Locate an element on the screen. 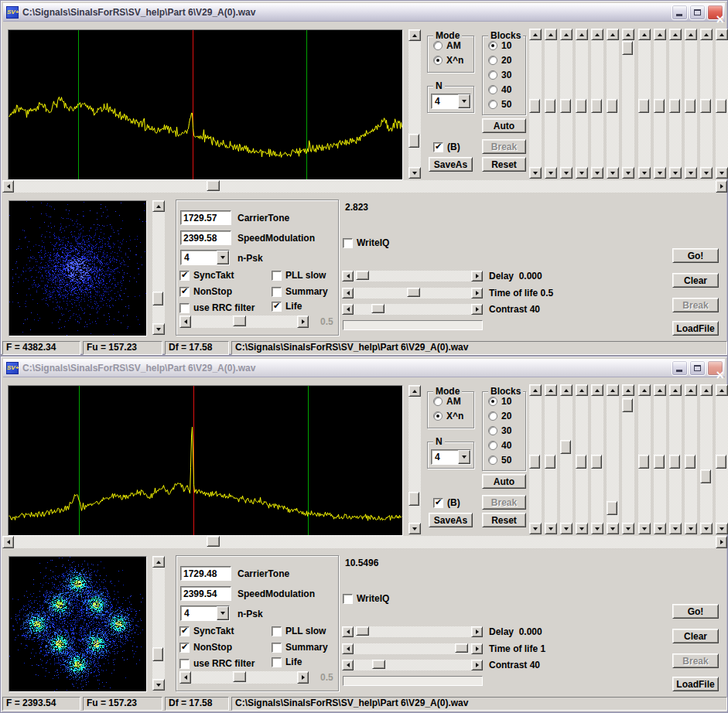 The width and height of the screenshot is (728, 713). blocks-40-radio: 40 is located at coordinates (507, 445).